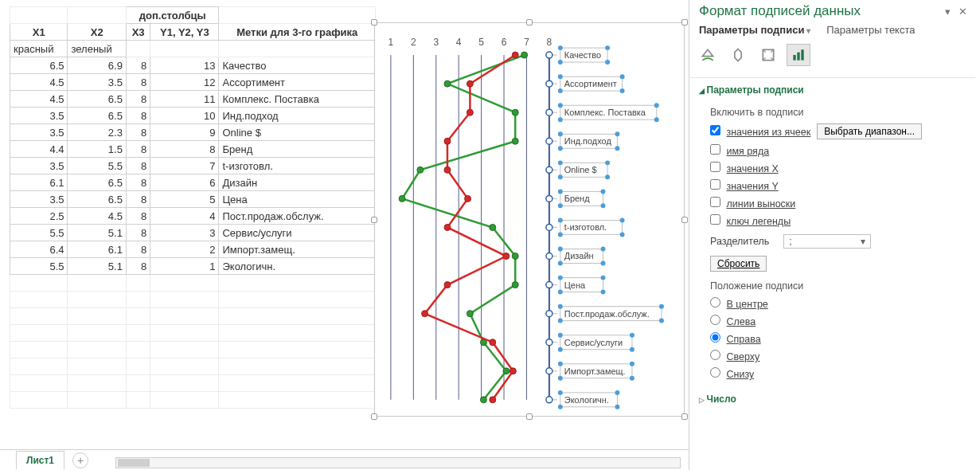 This screenshot has height=470, width=980. What do you see at coordinates (715, 355) in the screenshot?
I see `radio-top` at bounding box center [715, 355].